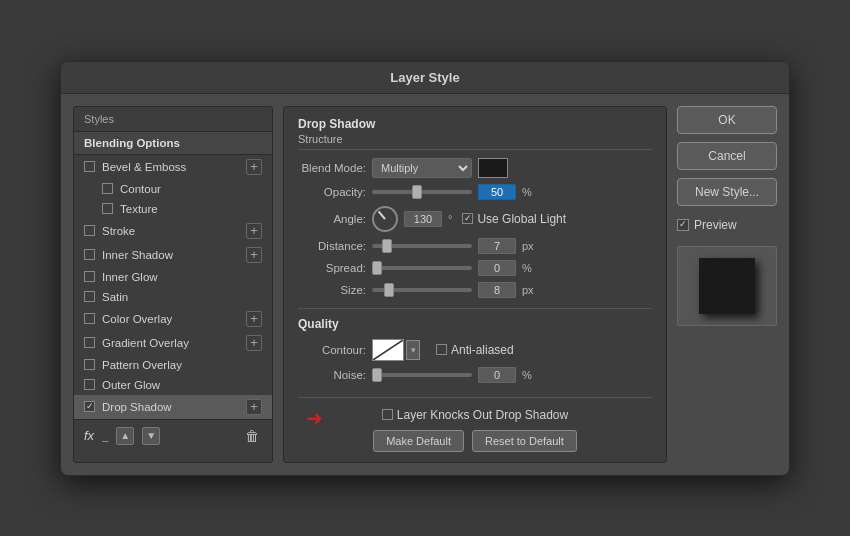 The width and height of the screenshot is (850, 536). What do you see at coordinates (173, 209) in the screenshot?
I see `sidebar-item-texture: Texture` at bounding box center [173, 209].